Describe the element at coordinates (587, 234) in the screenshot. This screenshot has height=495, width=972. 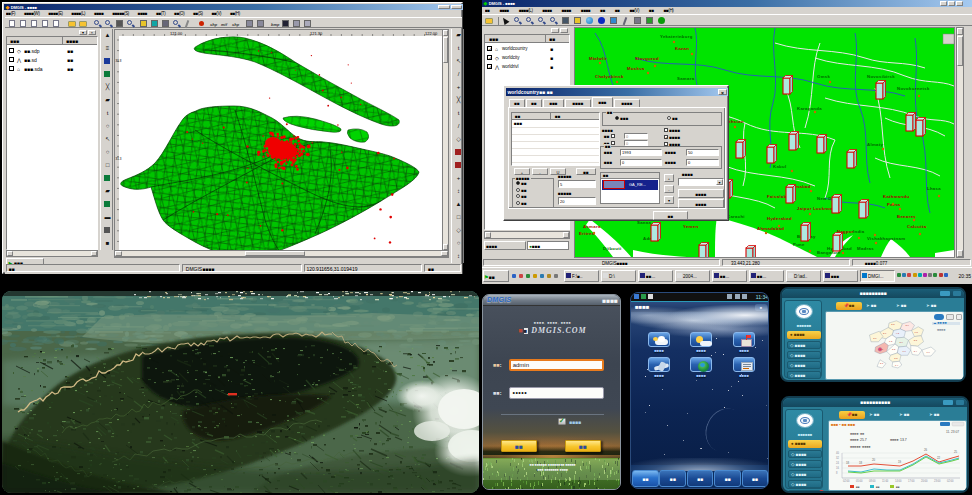
I see `svg-text: Eritrea` at that location.